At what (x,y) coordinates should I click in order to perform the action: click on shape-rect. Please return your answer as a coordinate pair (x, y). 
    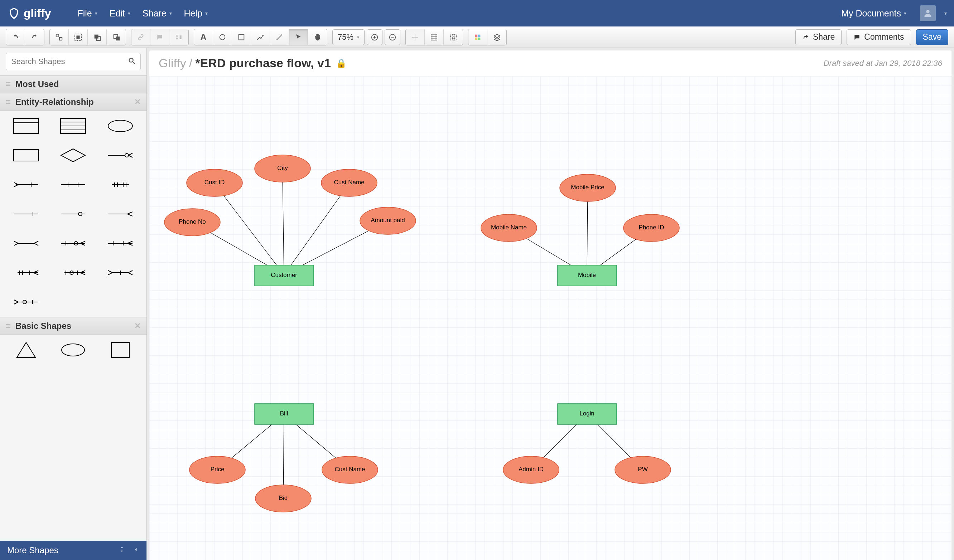
    Looking at the image, I should click on (26, 155).